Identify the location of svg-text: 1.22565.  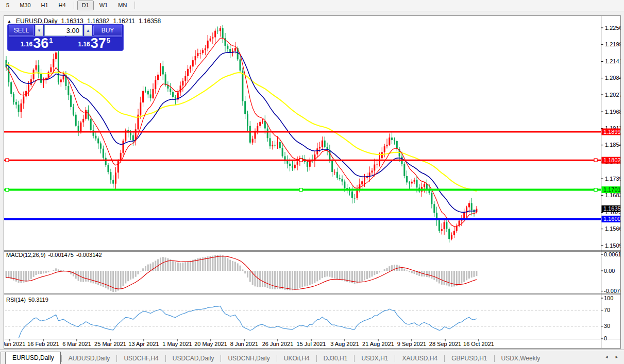
(613, 28).